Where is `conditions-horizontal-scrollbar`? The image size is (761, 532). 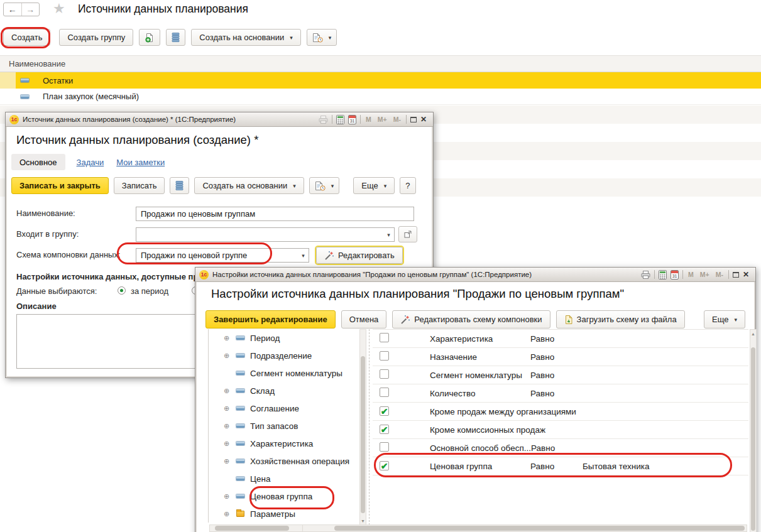
conditions-horizontal-scrollbar is located at coordinates (525, 528).